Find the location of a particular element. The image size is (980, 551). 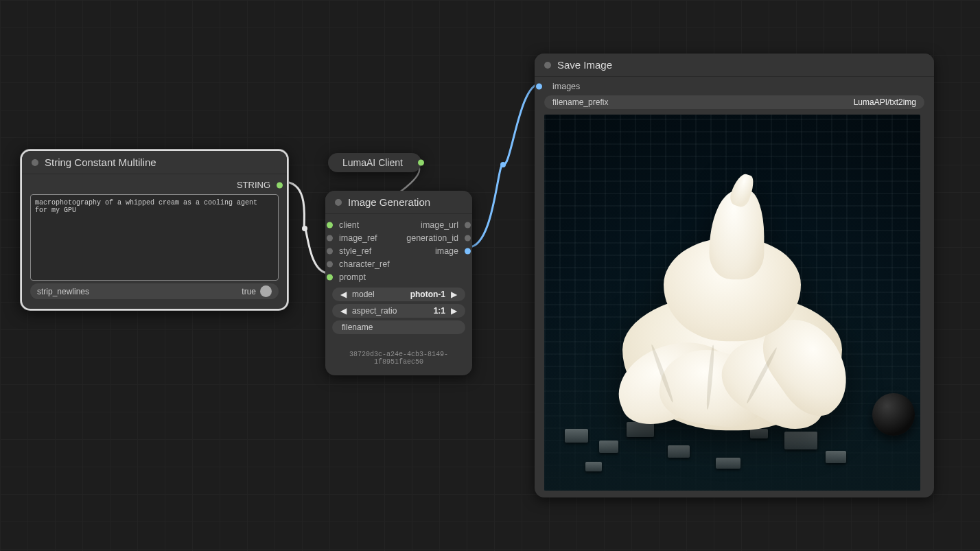

port-label: image_url is located at coordinates (432, 225).